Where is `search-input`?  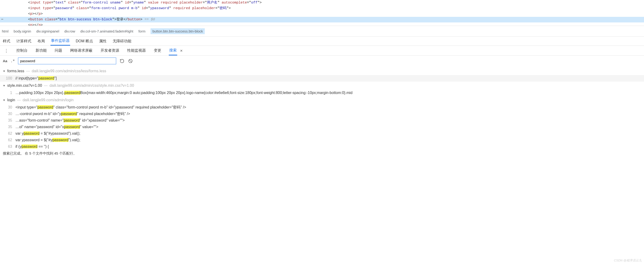 search-input is located at coordinates (67, 61).